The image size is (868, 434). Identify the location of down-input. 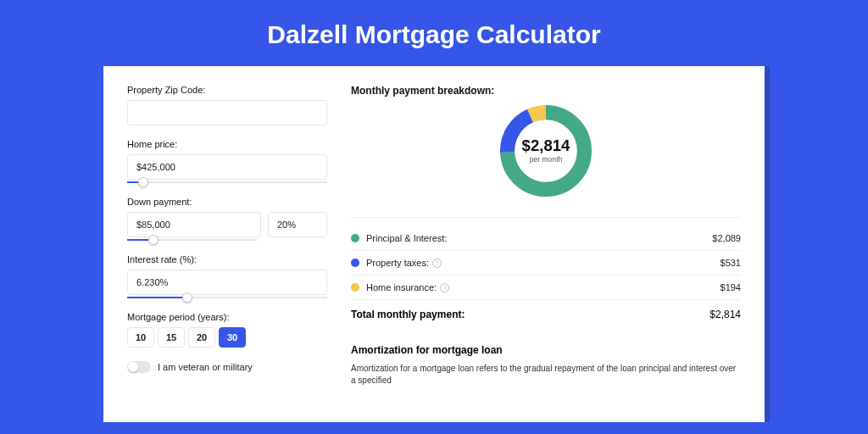
(194, 225).